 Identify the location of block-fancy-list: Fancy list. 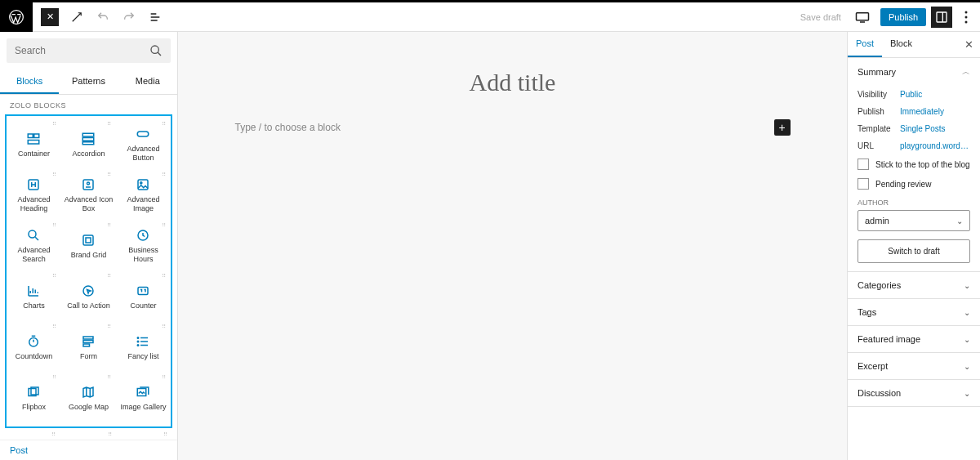
(144, 347).